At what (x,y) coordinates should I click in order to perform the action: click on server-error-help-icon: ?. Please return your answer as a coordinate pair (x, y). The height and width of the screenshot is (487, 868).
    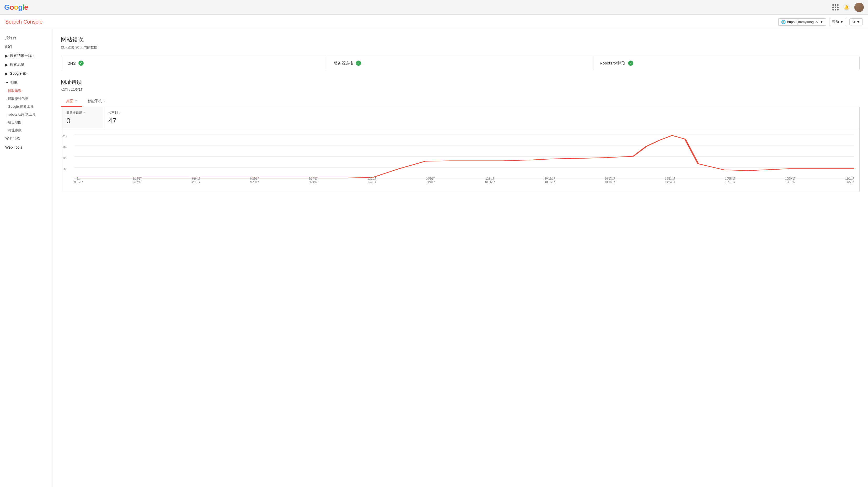
    Looking at the image, I should click on (84, 113).